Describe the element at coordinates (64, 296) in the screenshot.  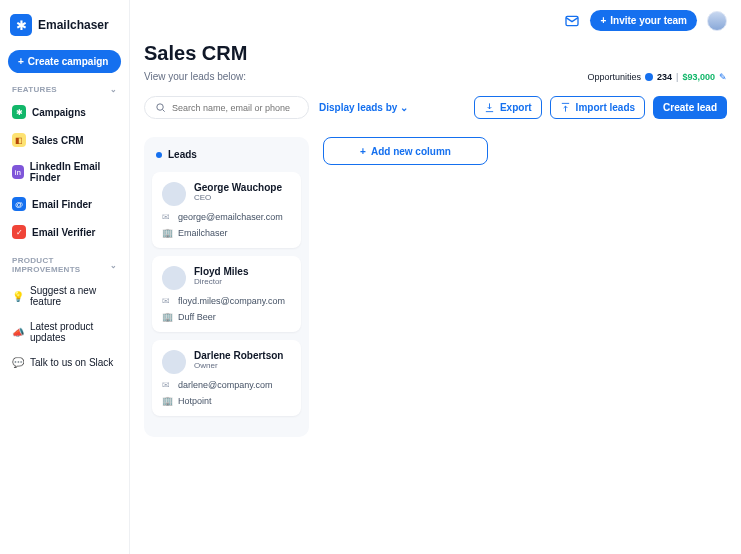
I see `sidebar-item-suggest: 💡 Suggest a new feature` at that location.